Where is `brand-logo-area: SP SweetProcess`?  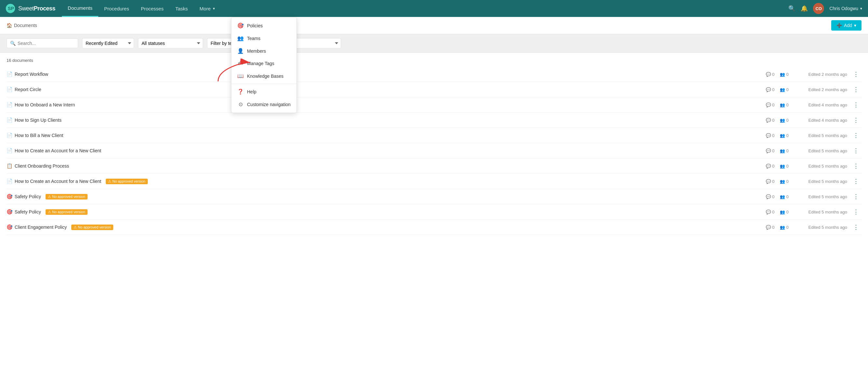 brand-logo-area: SP SweetProcess is located at coordinates (30, 9).